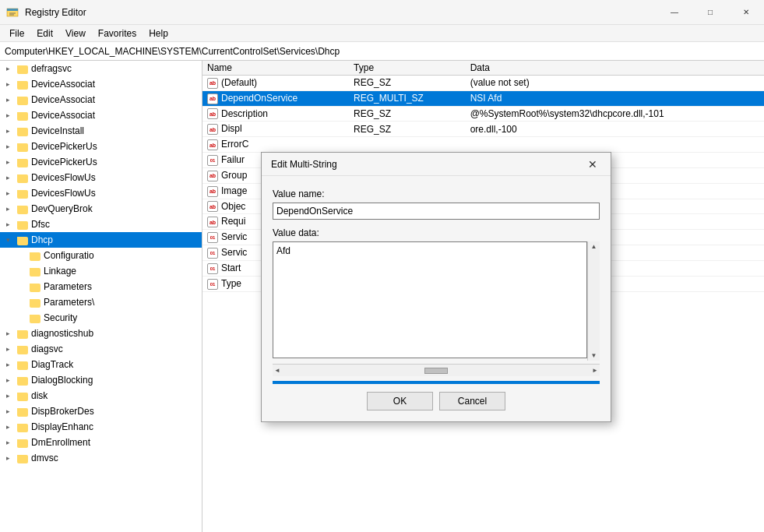 Image resolution: width=764 pixels, height=532 pixels. I want to click on ok-button: OK, so click(400, 401).